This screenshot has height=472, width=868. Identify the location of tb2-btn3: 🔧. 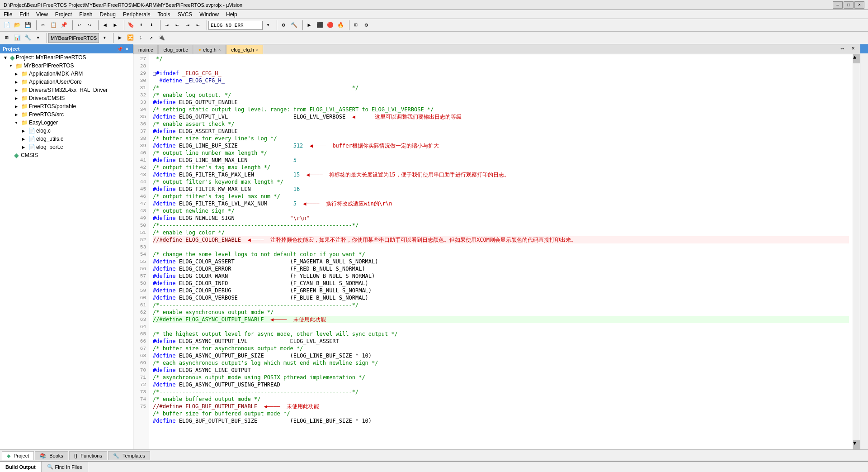
(28, 38).